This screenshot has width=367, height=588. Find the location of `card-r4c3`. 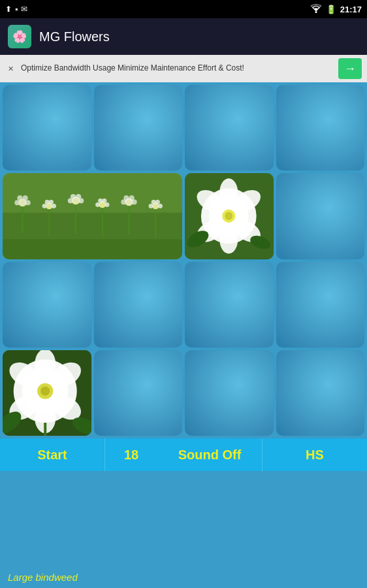

card-r4c3 is located at coordinates (229, 393).